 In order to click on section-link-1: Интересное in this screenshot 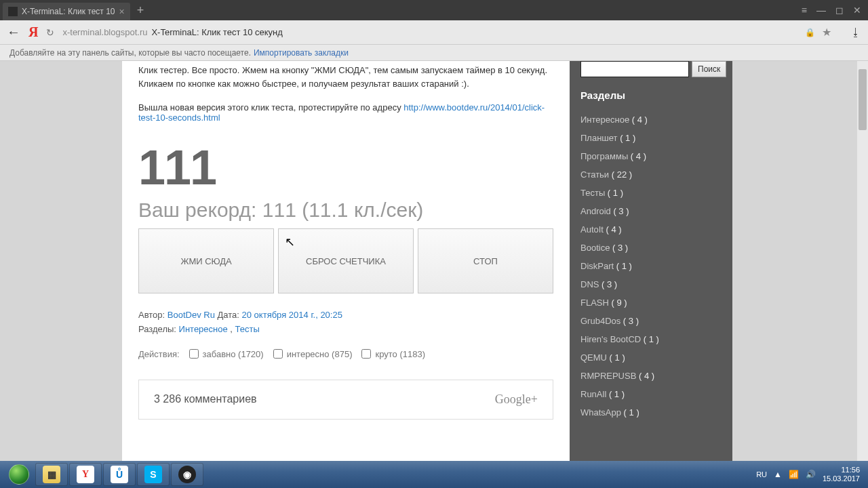, I will do `click(203, 329)`.